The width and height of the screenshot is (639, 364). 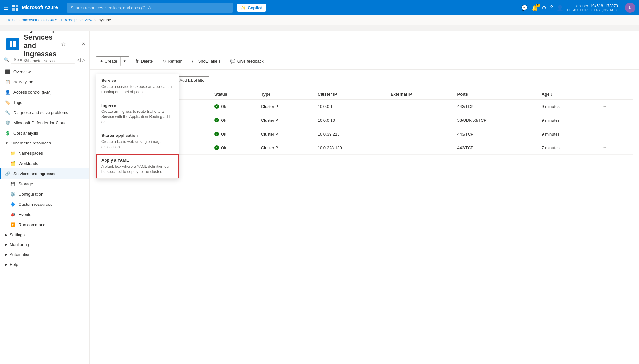 What do you see at coordinates (560, 8) in the screenshot?
I see `directory-icon: 👤` at bounding box center [560, 8].